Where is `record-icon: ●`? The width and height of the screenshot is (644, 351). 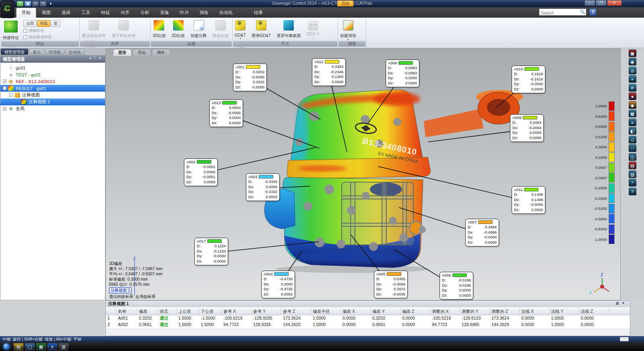
record-icon: ● is located at coordinates (633, 96).